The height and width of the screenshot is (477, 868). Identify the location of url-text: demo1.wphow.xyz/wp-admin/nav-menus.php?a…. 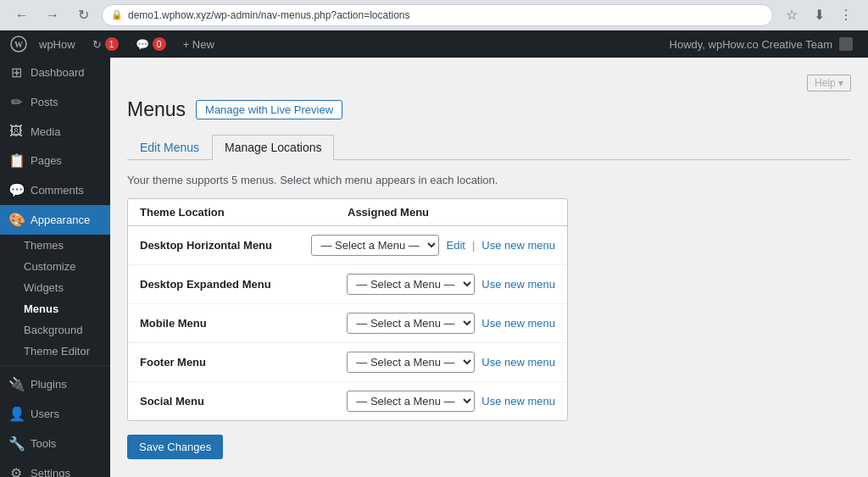
(270, 15).